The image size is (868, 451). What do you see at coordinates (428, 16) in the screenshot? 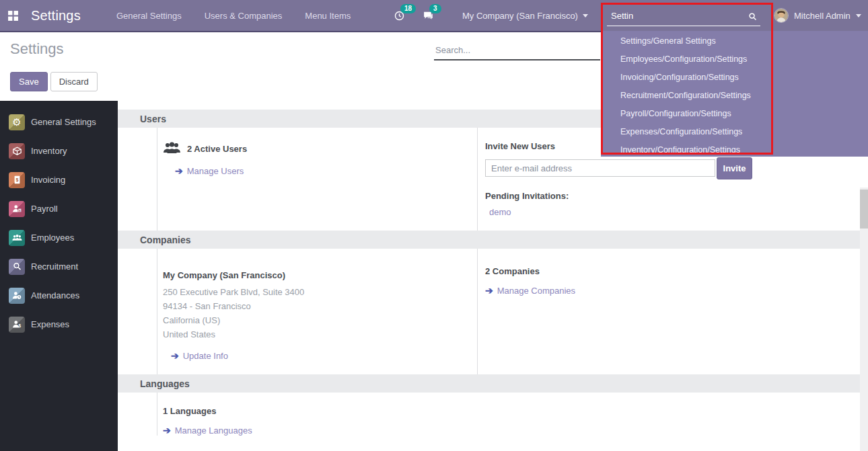
I see `messages-button: 3` at bounding box center [428, 16].